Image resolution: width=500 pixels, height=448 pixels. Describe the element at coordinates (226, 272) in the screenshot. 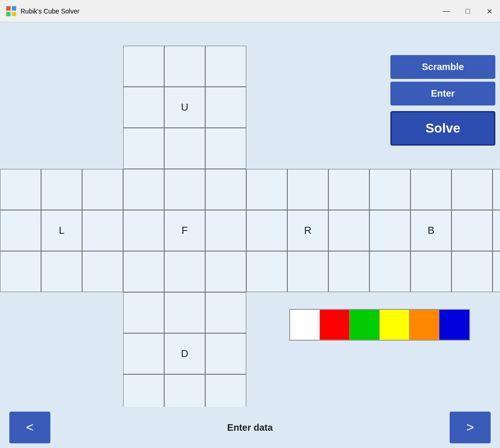

I see `cell-F8` at that location.